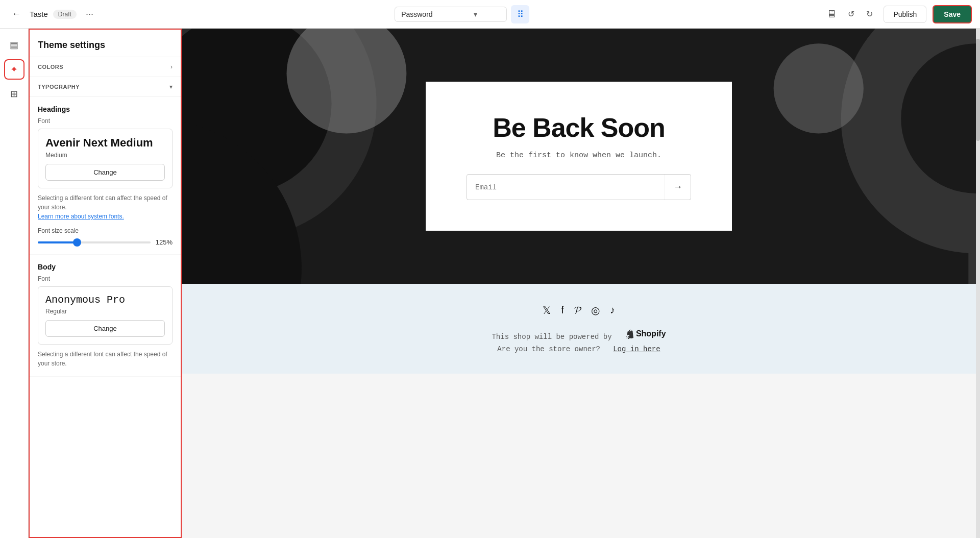 The image size is (980, 538). I want to click on grid-icon: ⠿, so click(521, 14).